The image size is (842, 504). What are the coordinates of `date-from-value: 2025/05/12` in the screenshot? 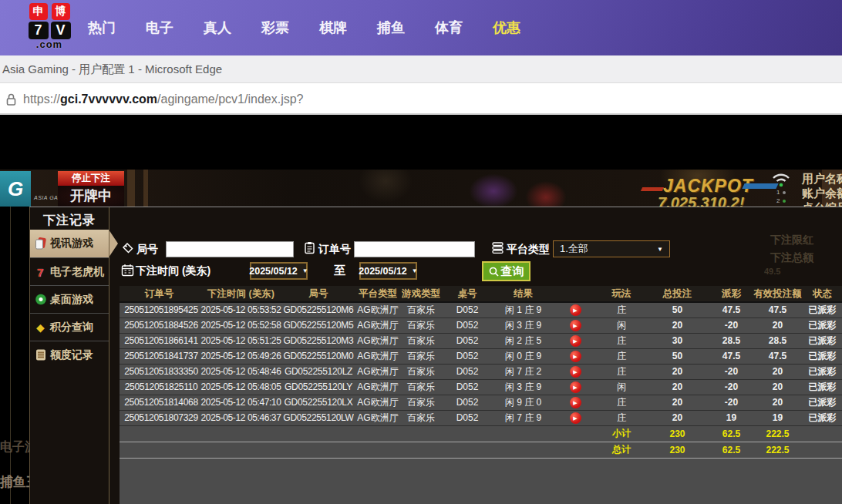 It's located at (273, 271).